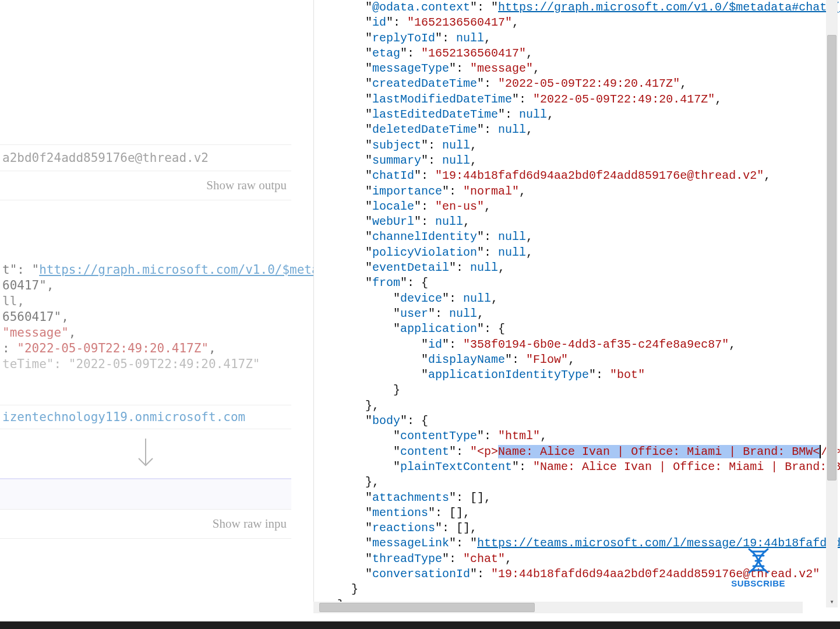  I want to click on vertical-scrollbar-thumb, so click(832, 257).